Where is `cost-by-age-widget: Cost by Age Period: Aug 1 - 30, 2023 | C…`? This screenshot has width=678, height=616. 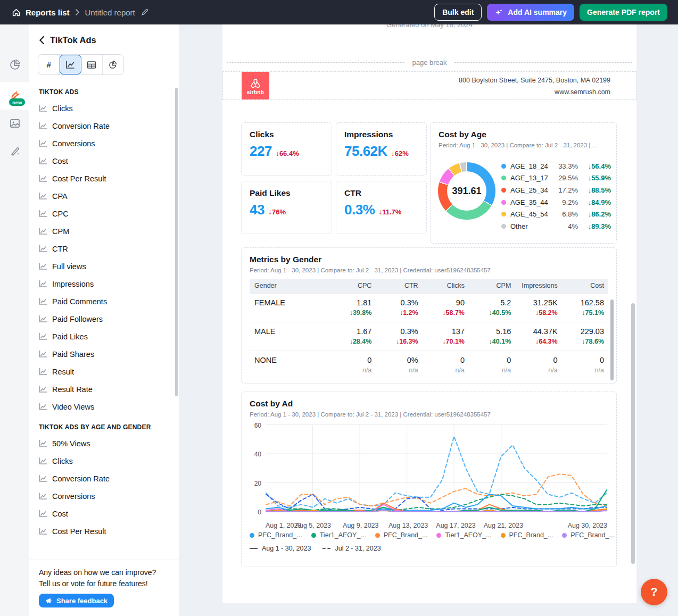
cost-by-age-widget: Cost by Age Period: Aug 1 - 30, 2023 | C… is located at coordinates (524, 183).